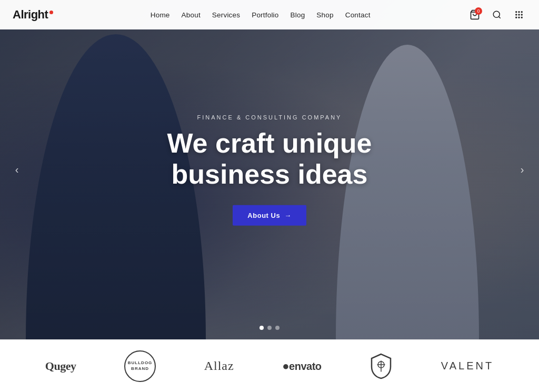 This screenshot has height=392, width=539. Describe the element at coordinates (61, 366) in the screenshot. I see `logo-qugey: Qugey` at that location.